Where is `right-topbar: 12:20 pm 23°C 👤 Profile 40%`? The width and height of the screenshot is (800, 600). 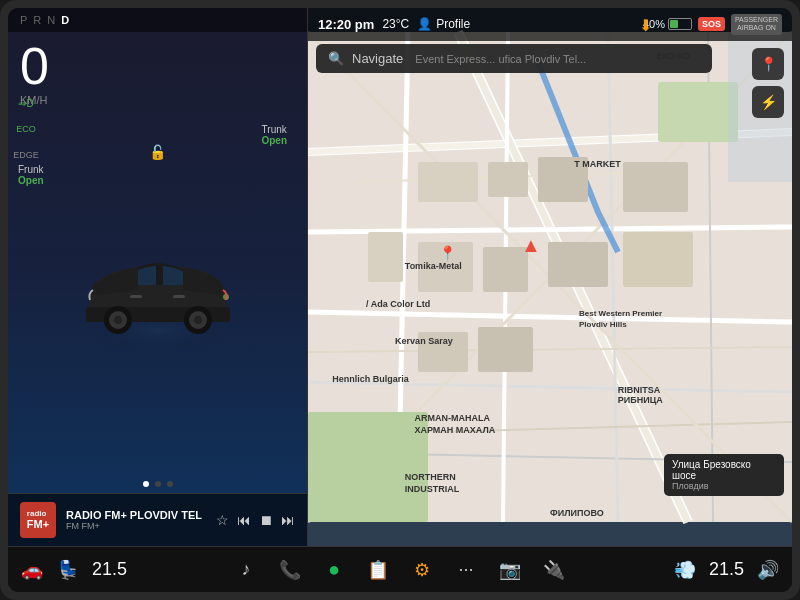
right-topbar: 12:20 pm 23°C 👤 Profile 40% is located at coordinates (550, 24).